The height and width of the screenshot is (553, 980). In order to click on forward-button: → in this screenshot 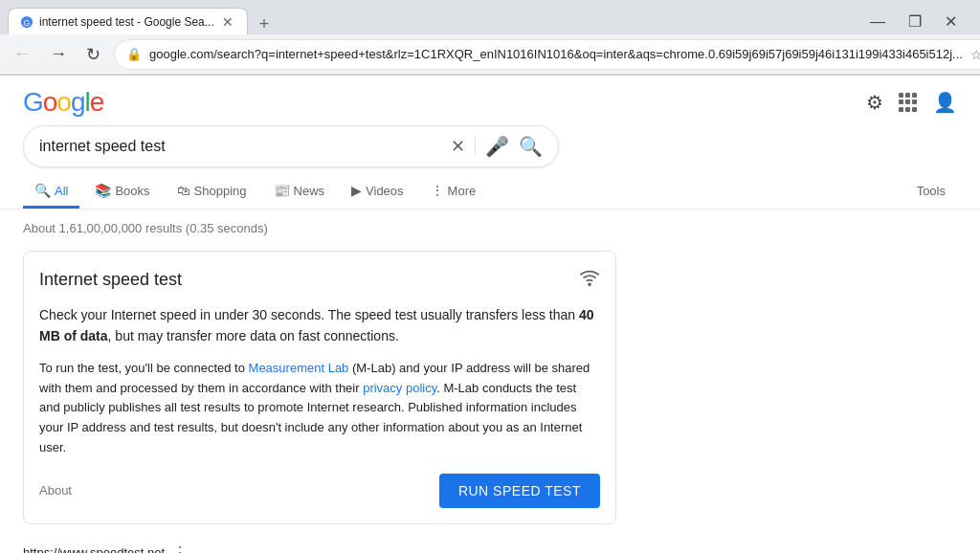, I will do `click(58, 54)`.